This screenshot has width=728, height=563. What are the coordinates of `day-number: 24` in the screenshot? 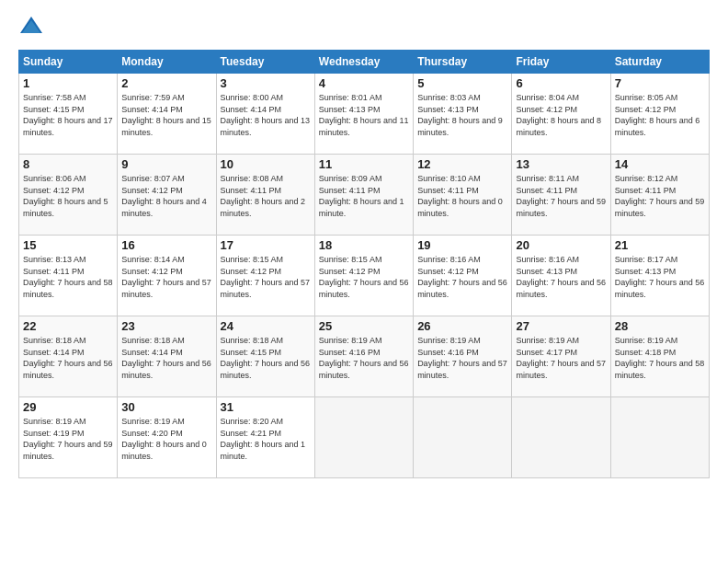 It's located at (266, 326).